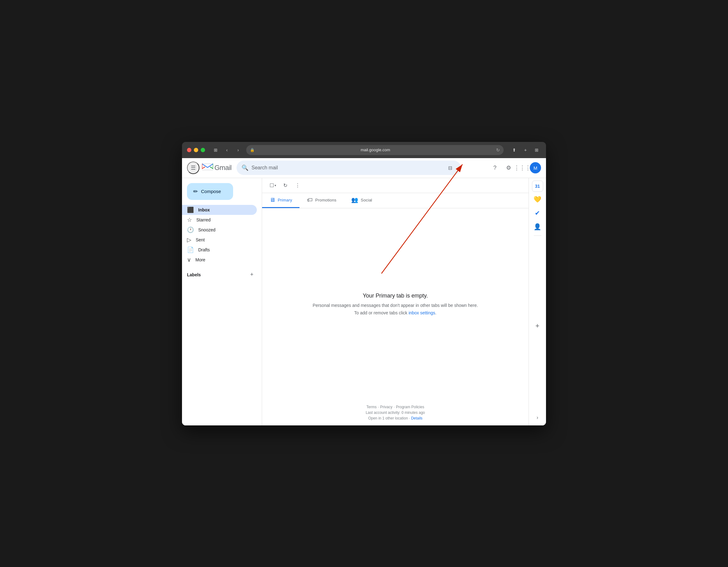 This screenshot has height=567, width=728. What do you see at coordinates (395, 185) in the screenshot?
I see `email-toolbar: ☐ ▾ ↻ ⋮` at bounding box center [395, 185].